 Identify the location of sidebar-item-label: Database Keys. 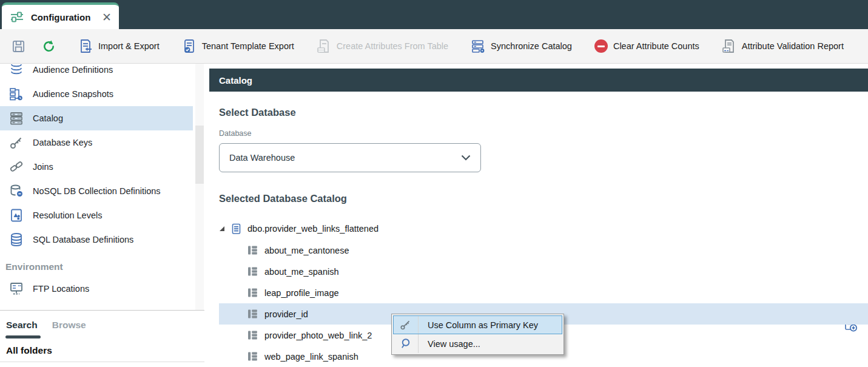
(62, 143).